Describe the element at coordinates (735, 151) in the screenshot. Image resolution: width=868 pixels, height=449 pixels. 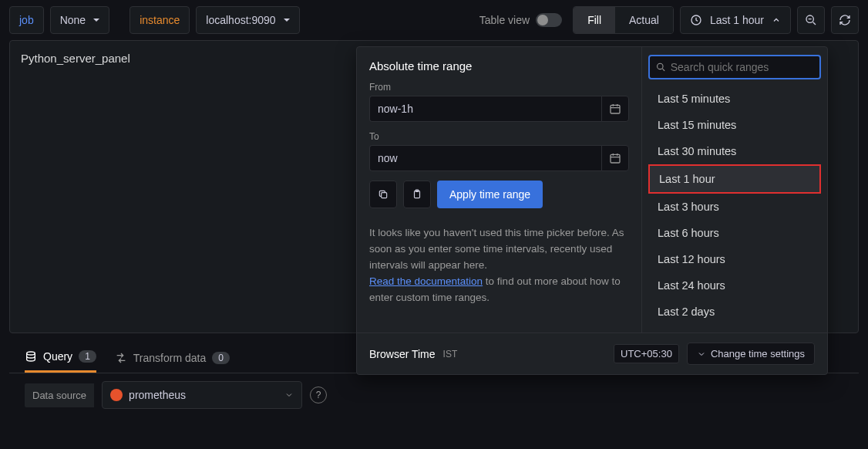
I see `quick-range-item: Last 30 minutes` at that location.